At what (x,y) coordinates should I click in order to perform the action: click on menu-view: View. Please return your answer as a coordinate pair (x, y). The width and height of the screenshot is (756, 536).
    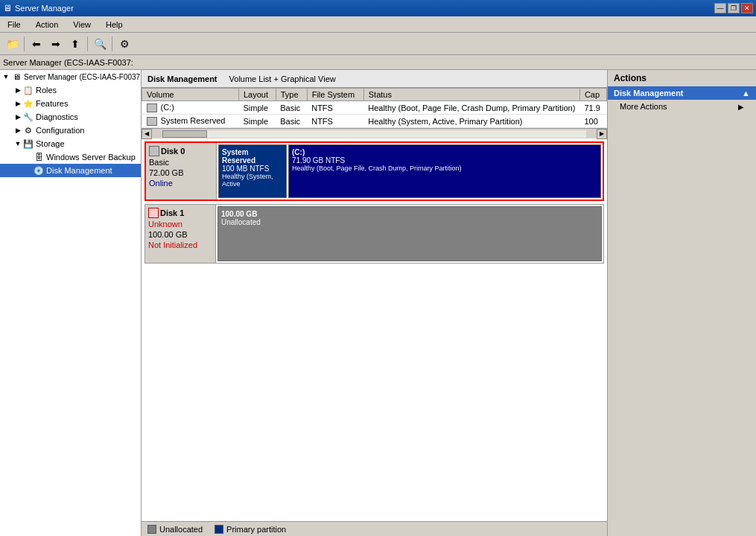
    Looking at the image, I should click on (82, 25).